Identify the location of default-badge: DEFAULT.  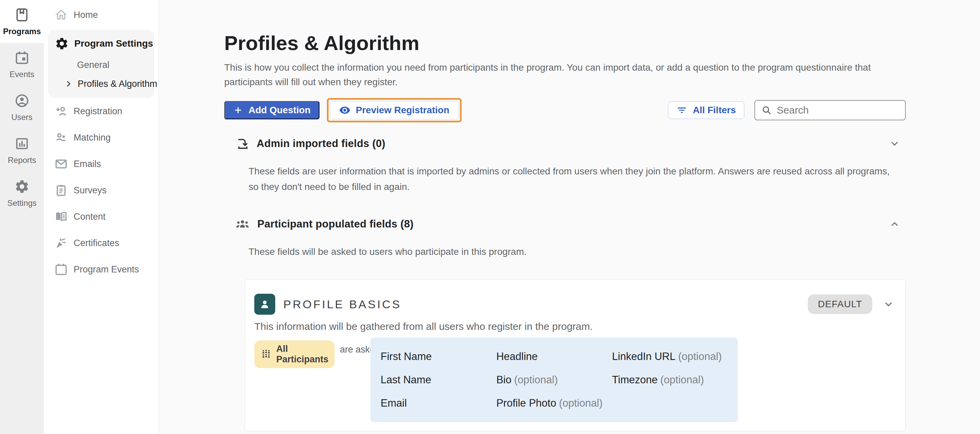
(840, 304).